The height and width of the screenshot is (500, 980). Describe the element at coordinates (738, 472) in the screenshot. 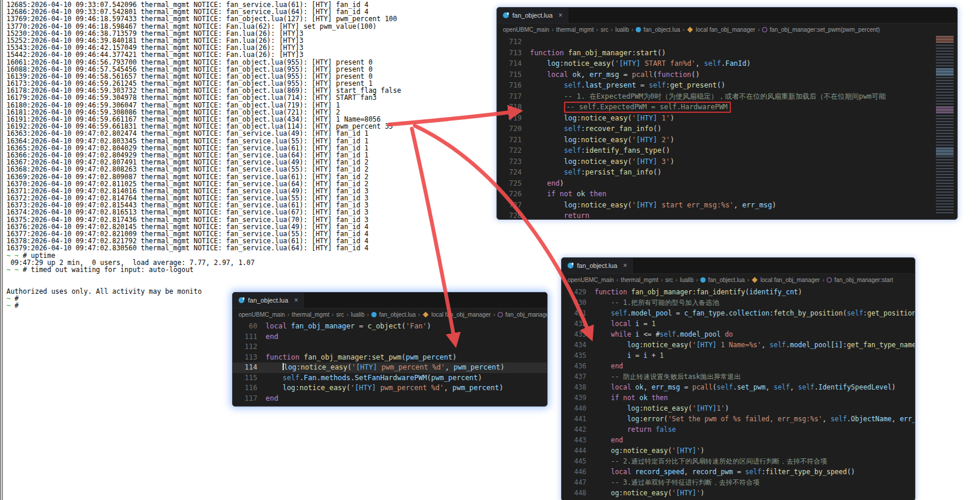

I see `code-line-446: 446 local record_speed, record_pwm = sel…` at that location.